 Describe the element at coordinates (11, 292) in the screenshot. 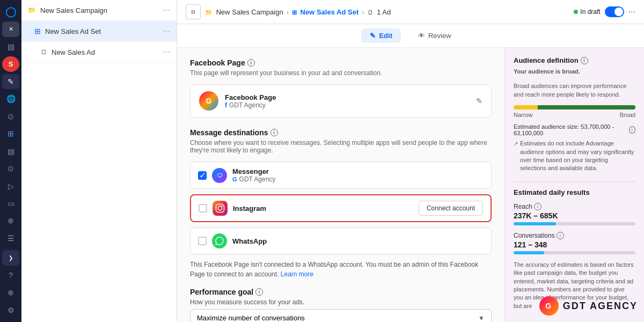

I see `person-add-icon: ⊕` at that location.